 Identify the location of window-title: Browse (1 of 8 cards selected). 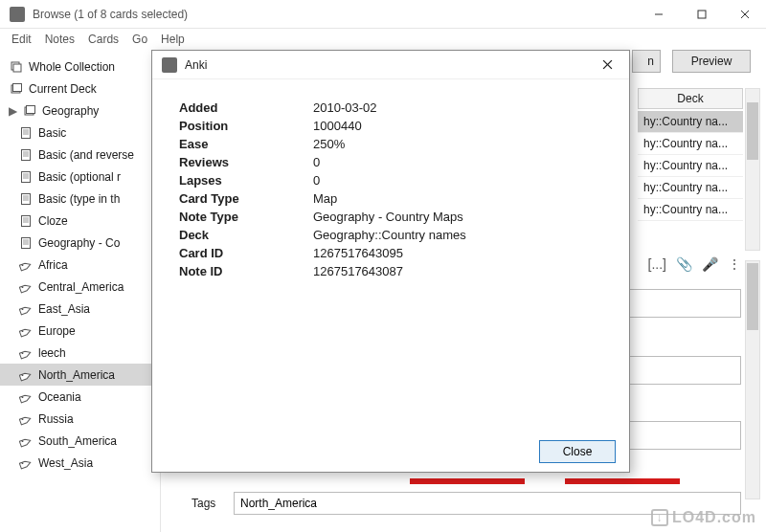
(110, 14).